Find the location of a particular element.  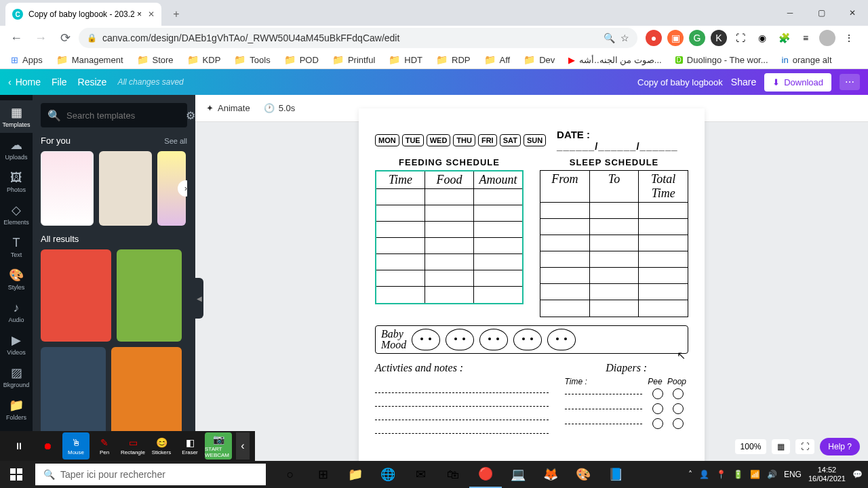

rec-webcam: 📷START WEBCAM is located at coordinates (218, 446).